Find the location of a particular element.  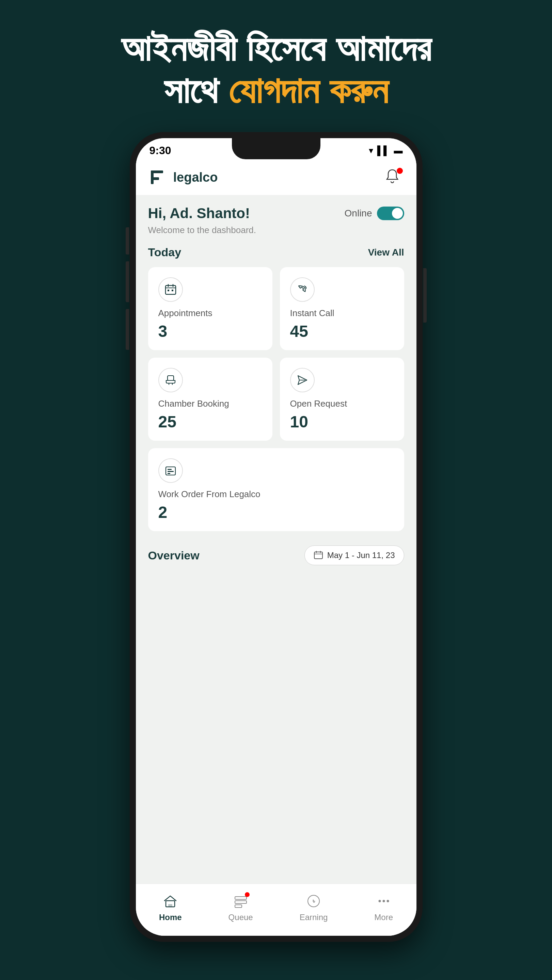

side-button-right is located at coordinates (425, 295).